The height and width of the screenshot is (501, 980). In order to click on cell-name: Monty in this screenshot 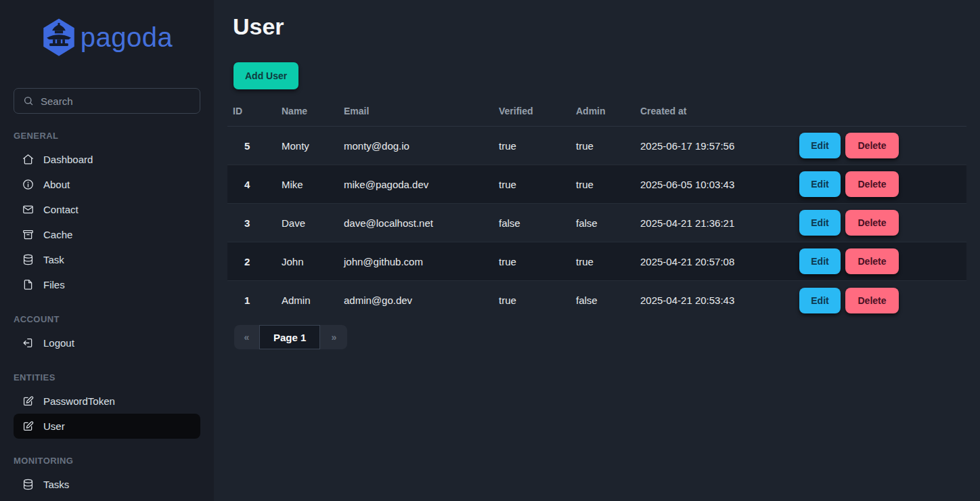, I will do `click(307, 146)`.